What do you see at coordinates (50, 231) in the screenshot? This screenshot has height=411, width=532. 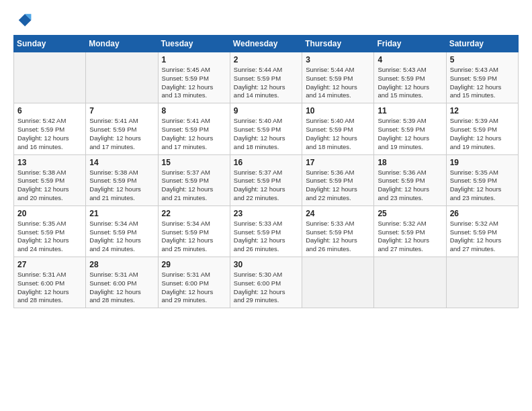 I see `calendar-cell: 20Sunrise: 5:35 AM Sunset: 5:59 PM Dayli…` at bounding box center [50, 231].